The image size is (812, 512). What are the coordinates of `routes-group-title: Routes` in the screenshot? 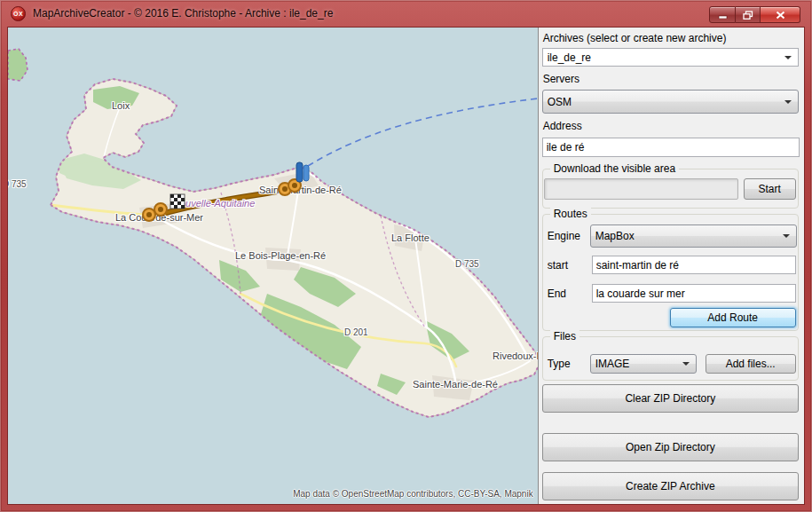 It's located at (571, 214).